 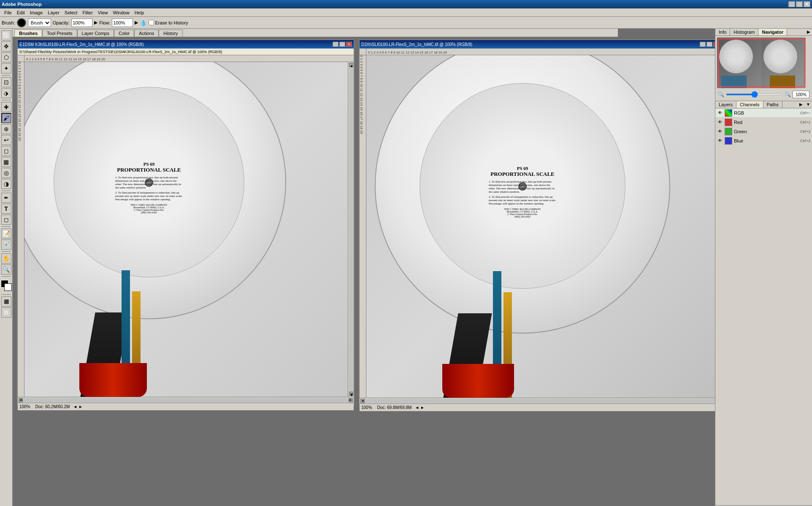 What do you see at coordinates (54, 13) in the screenshot?
I see `menu-layer: Layer` at bounding box center [54, 13].